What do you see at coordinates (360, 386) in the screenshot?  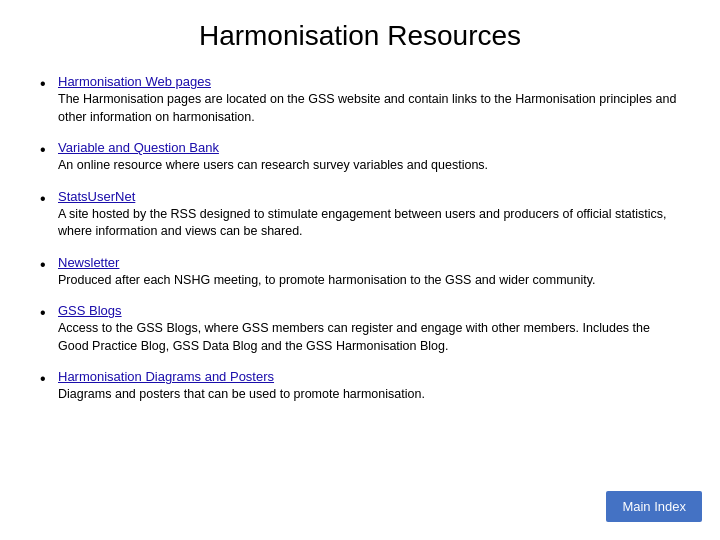 I see `list-item: • Harmonisation Diagrams and Posters Dia…` at bounding box center [360, 386].